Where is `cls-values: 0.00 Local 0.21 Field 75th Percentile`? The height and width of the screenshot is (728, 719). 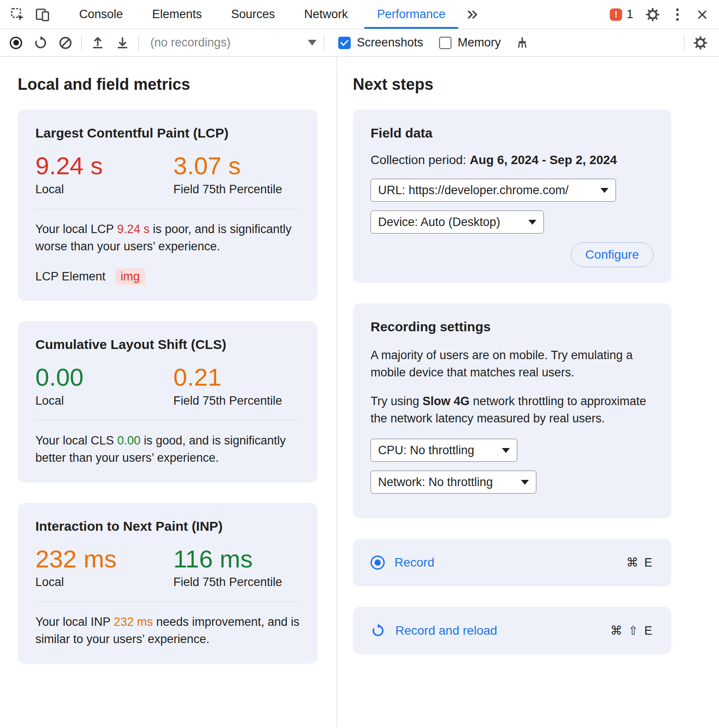 cls-values: 0.00 Local 0.21 Field 75th Percentile is located at coordinates (168, 386).